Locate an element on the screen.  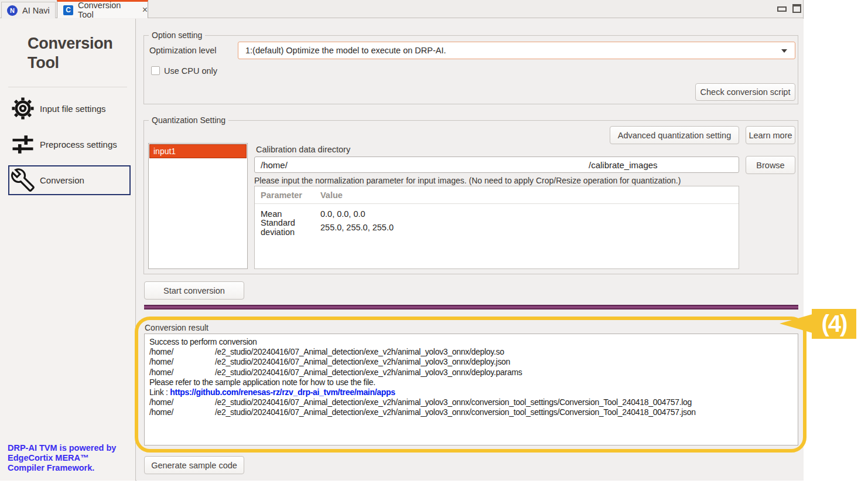
table-header-parameter: Parameter is located at coordinates (288, 195).